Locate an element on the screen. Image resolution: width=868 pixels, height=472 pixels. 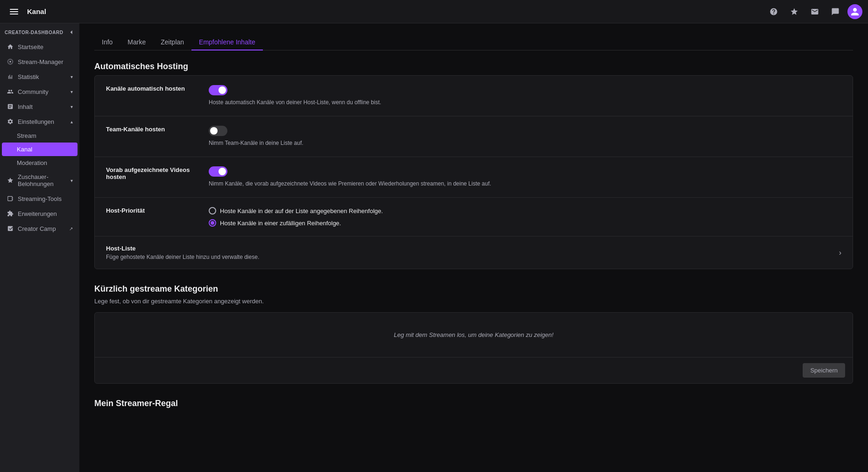
topbar-title: Kanal is located at coordinates (36, 11).